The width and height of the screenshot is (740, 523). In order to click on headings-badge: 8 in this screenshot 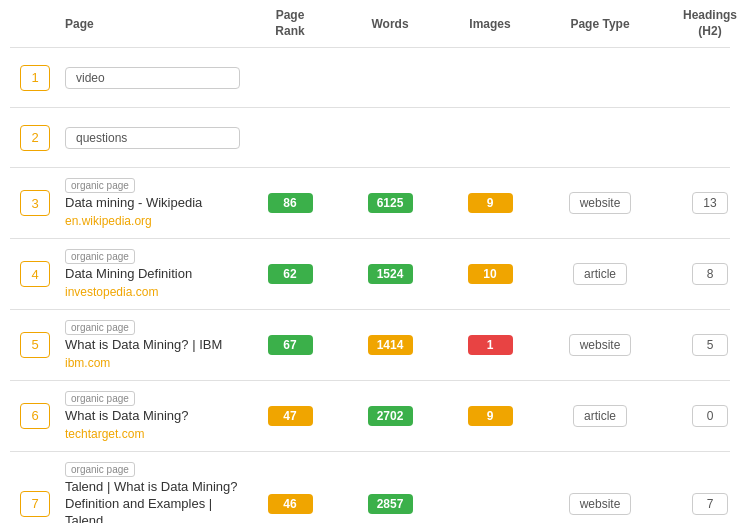, I will do `click(710, 274)`.